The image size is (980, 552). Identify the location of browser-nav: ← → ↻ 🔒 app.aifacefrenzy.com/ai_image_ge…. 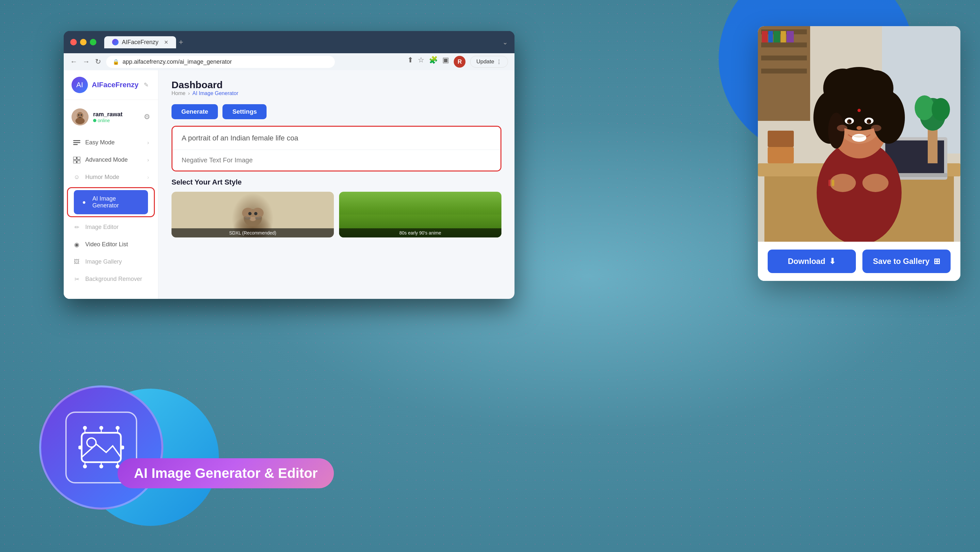
(289, 62).